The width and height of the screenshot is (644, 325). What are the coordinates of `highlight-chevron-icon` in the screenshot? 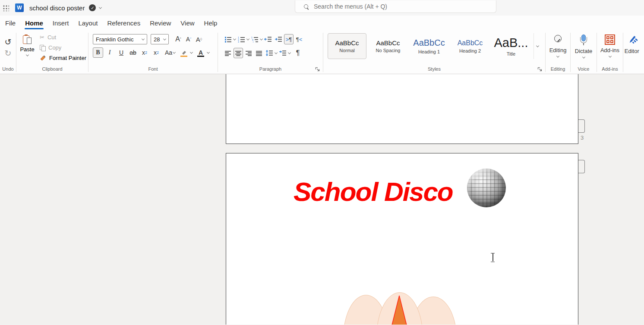 It's located at (192, 52).